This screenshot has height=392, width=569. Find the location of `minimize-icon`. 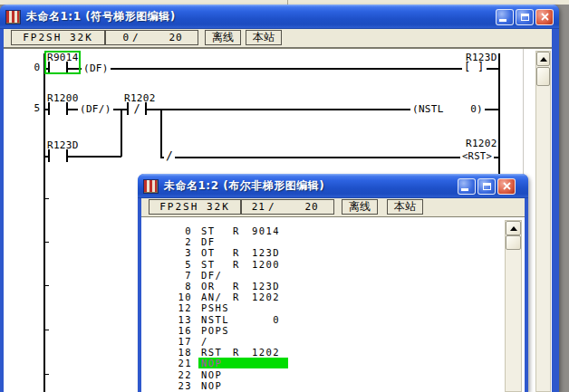

minimize-icon is located at coordinates (465, 190).